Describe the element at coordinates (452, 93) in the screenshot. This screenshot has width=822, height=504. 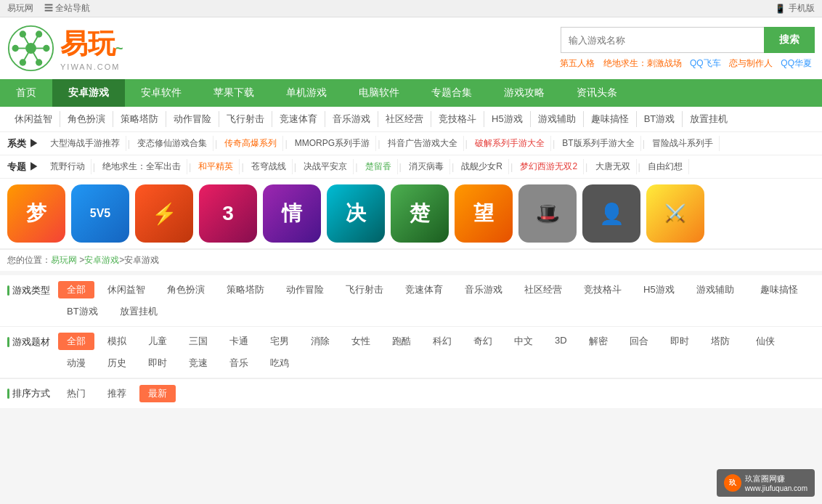
I see `nav-special: 专题合集` at that location.